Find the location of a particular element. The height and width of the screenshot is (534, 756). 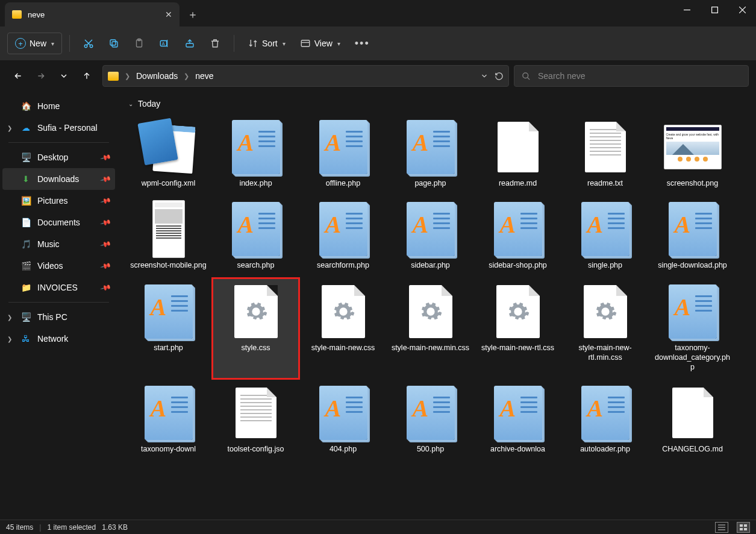

paste-button is located at coordinates (139, 43).